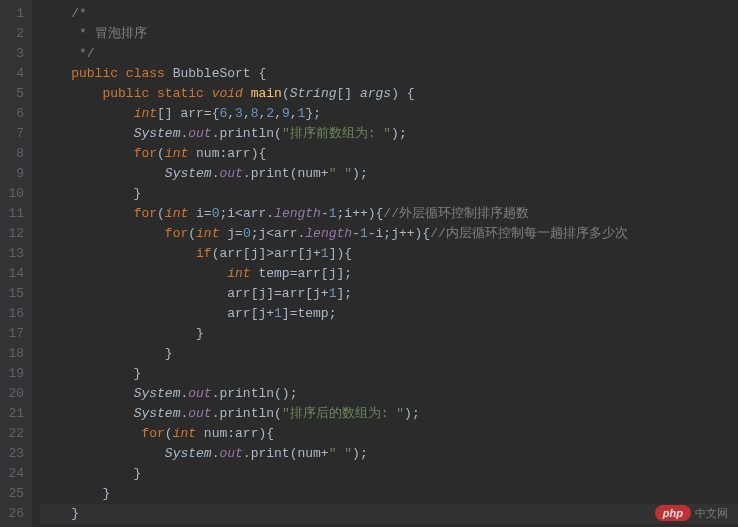 This screenshot has width=738, height=527. I want to click on line-number: 23, so click(14, 454).